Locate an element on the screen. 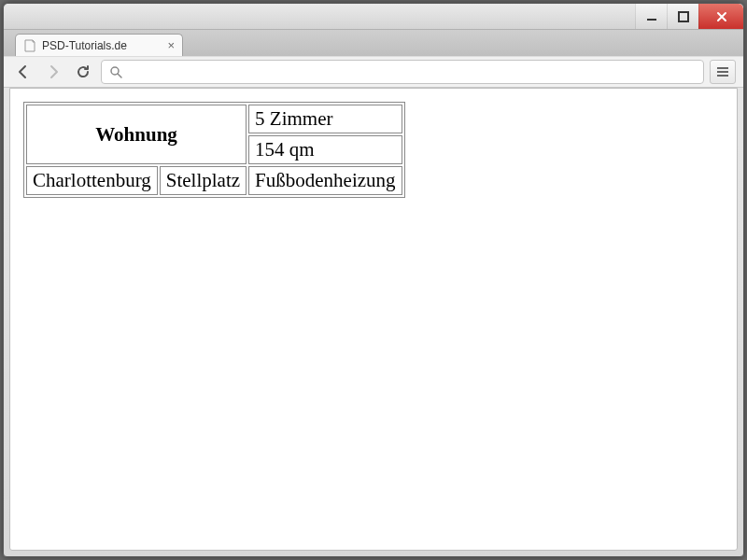 Image resolution: width=747 pixels, height=560 pixels. window-controls is located at coordinates (689, 17).